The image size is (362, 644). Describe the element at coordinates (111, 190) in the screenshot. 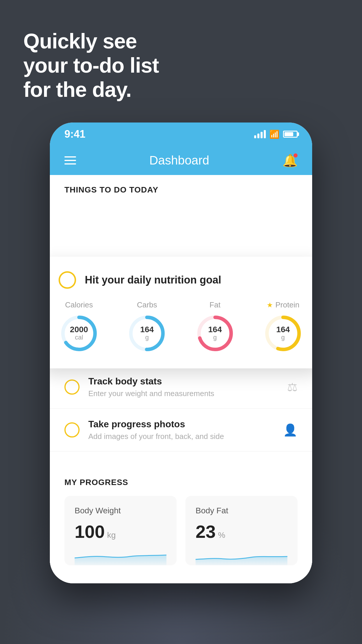

I see `section-title: THINGS TO DO TODAY` at that location.